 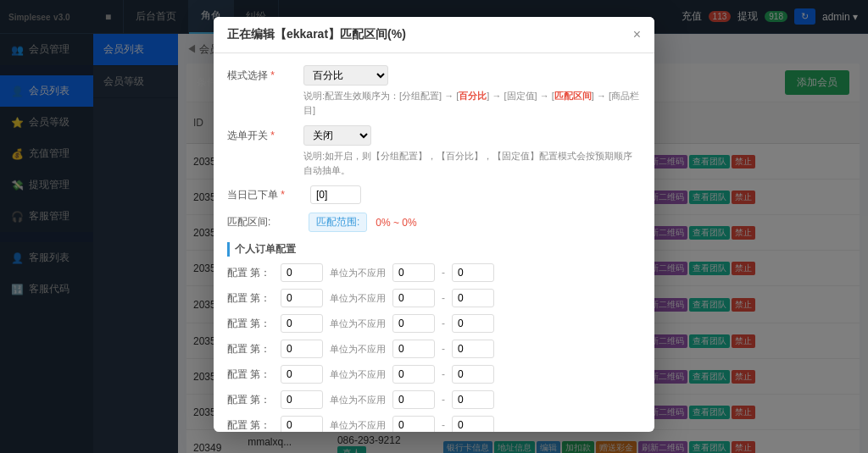 What do you see at coordinates (472, 103) in the screenshot?
I see `mode-hint: 说明:配置生效顺序为：[分组配置] → [百分比] → [固定值] → [匹配区…` at bounding box center [472, 103].